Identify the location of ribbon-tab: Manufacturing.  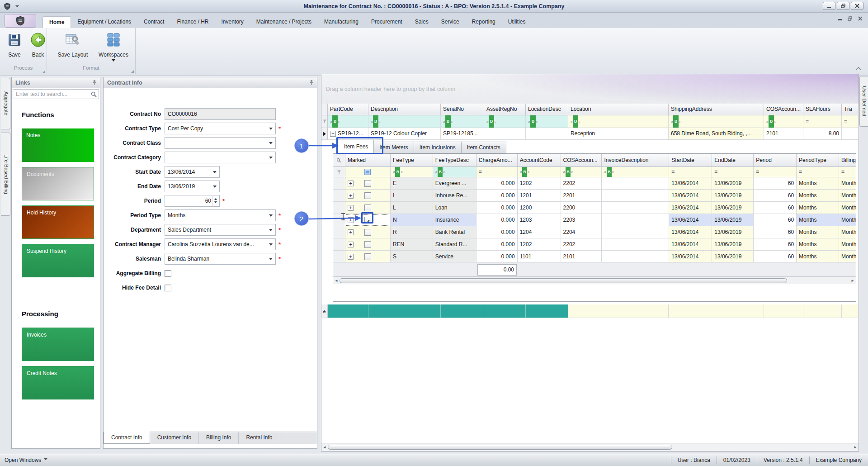
(341, 22).